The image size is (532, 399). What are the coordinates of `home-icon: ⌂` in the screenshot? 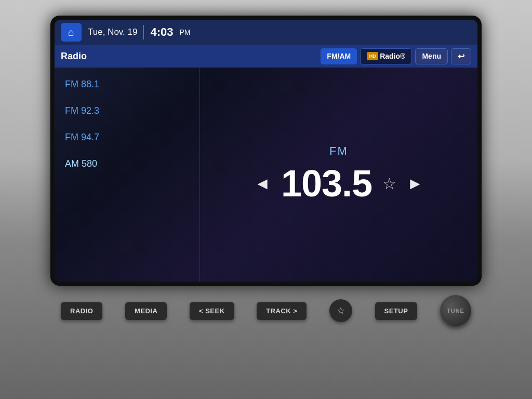 It's located at (71, 32).